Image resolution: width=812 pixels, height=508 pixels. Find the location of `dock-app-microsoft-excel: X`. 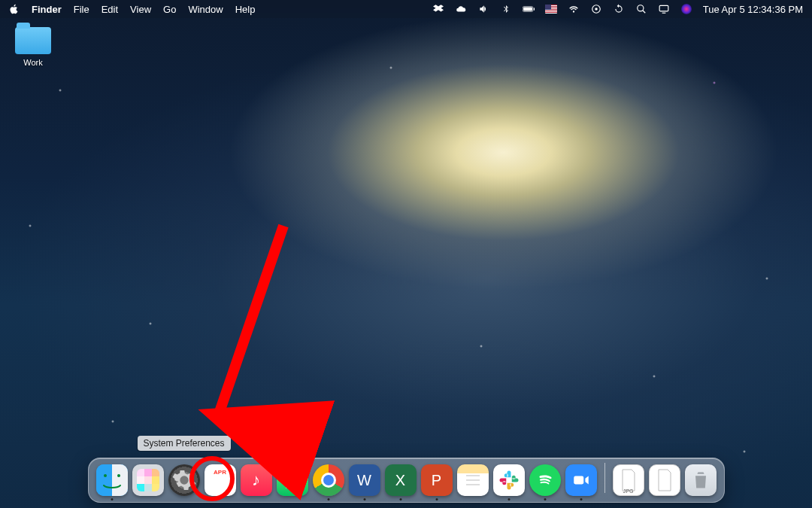

dock-app-microsoft-excel: X is located at coordinates (401, 480).